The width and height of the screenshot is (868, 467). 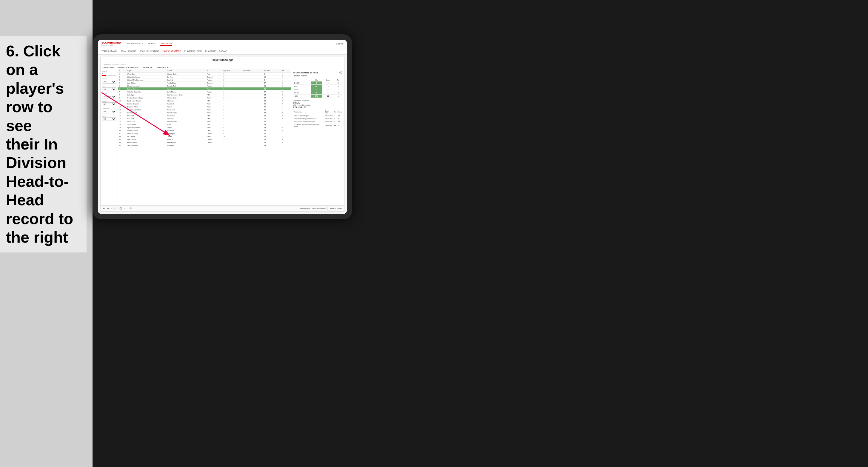 I want to click on more-icon: ⋯, so click(x=125, y=209).